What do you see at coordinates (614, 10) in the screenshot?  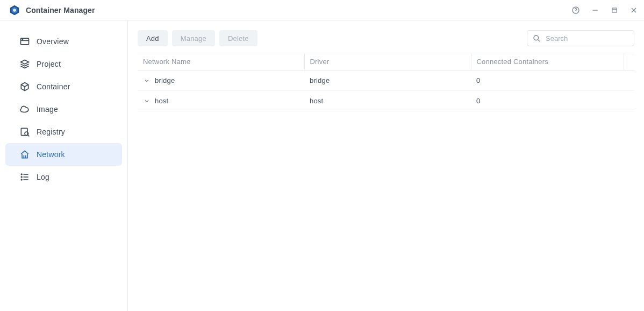 I see `maximize-icon` at bounding box center [614, 10].